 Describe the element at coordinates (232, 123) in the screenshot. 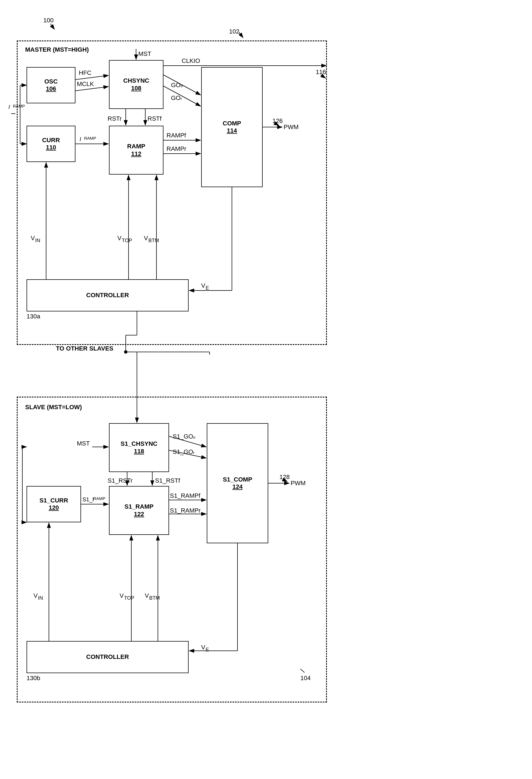

I see `comp-title: COMP` at that location.